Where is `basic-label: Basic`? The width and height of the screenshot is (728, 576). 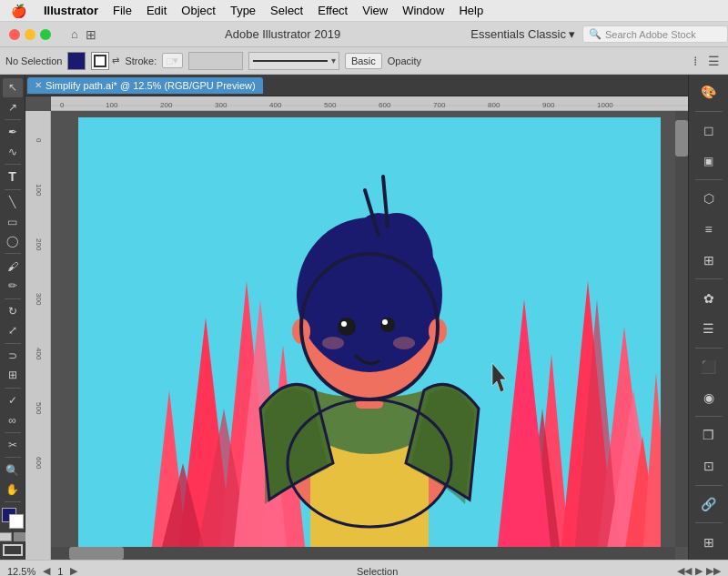
basic-label: Basic is located at coordinates (364, 61).